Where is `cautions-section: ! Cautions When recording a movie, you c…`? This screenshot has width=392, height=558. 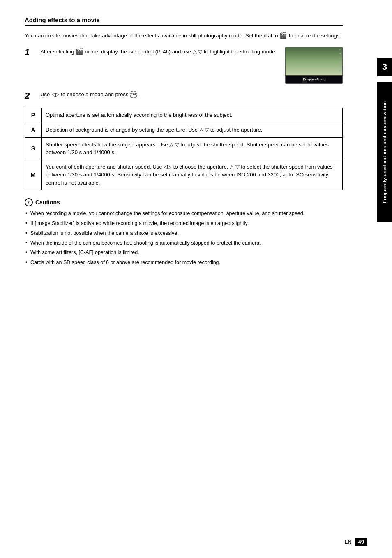
cautions-section: ! Cautions When recording a movie, you c… is located at coordinates (184, 232).